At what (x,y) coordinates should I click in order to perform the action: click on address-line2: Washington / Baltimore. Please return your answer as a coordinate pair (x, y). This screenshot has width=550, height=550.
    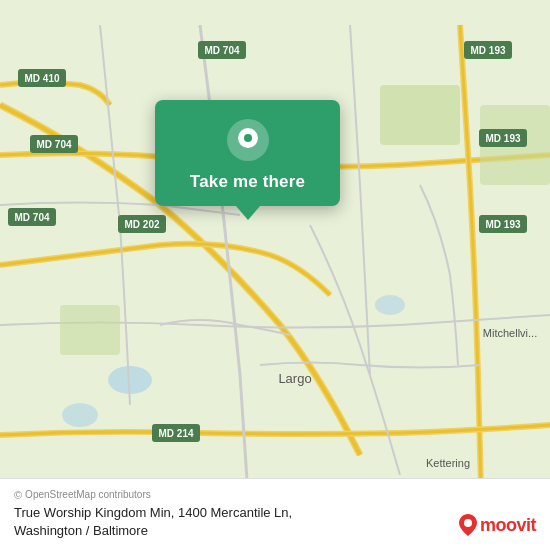
    Looking at the image, I should click on (81, 530).